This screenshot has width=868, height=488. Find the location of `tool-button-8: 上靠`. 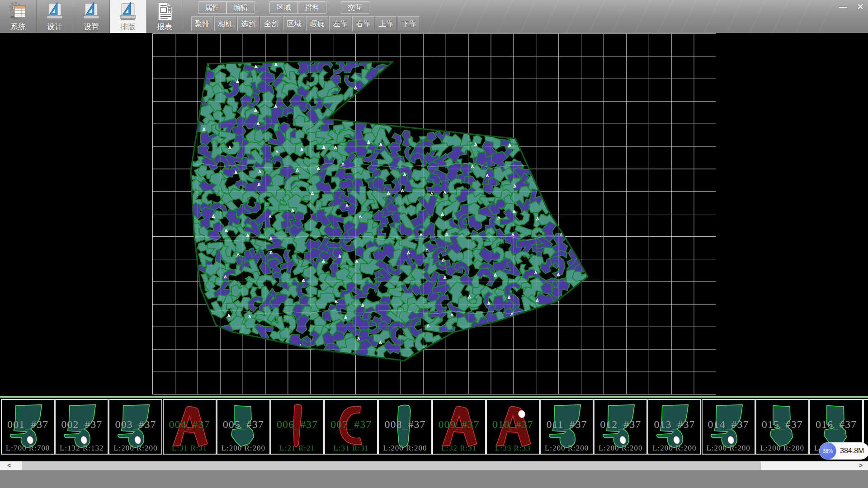

tool-button-8: 上靠 is located at coordinates (386, 23).